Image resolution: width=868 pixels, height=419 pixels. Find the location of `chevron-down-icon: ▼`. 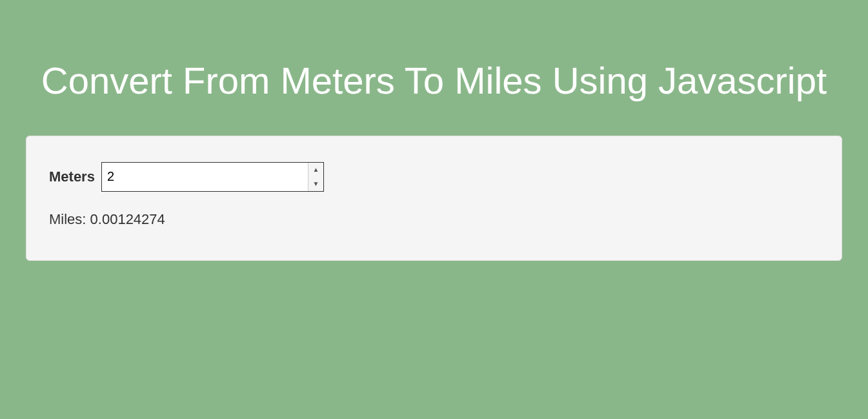

chevron-down-icon: ▼ is located at coordinates (316, 183).